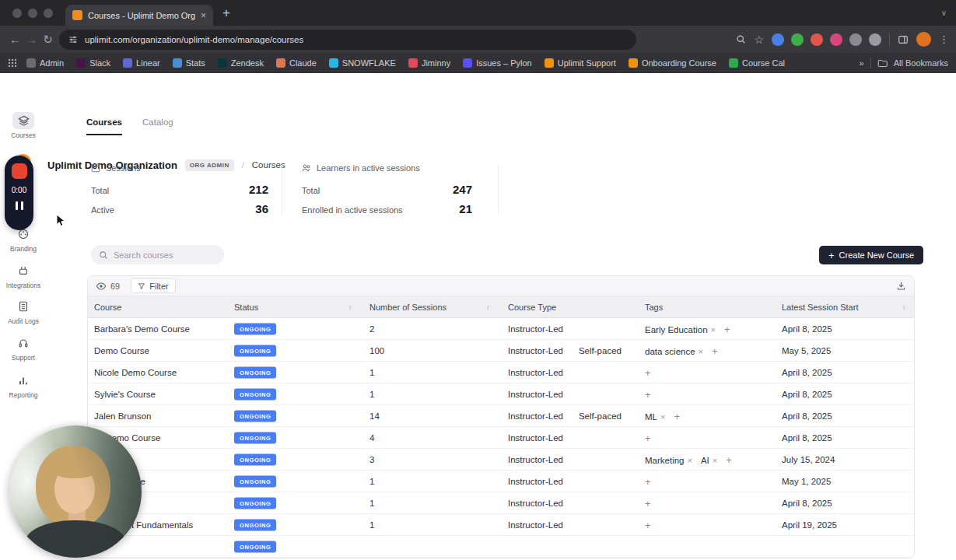 The width and height of the screenshot is (956, 560). I want to click on search-icon, so click(741, 39).